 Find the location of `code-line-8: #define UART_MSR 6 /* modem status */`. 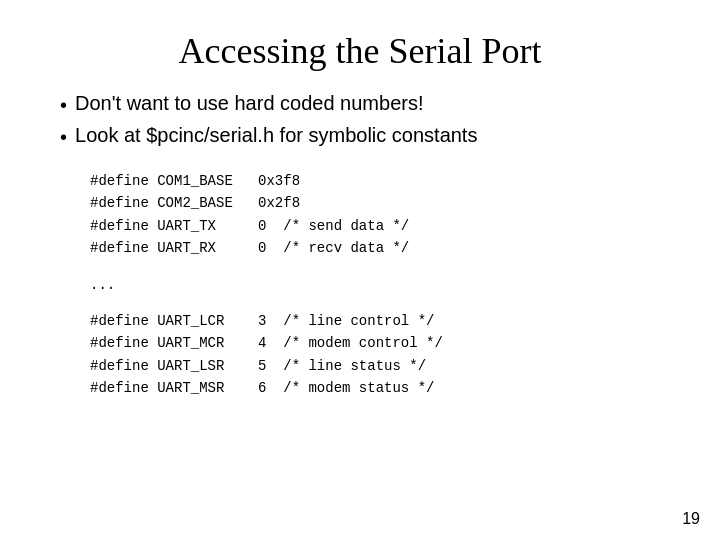

code-line-8: #define UART_MSR 6 /* modem status */ is located at coordinates (380, 388).